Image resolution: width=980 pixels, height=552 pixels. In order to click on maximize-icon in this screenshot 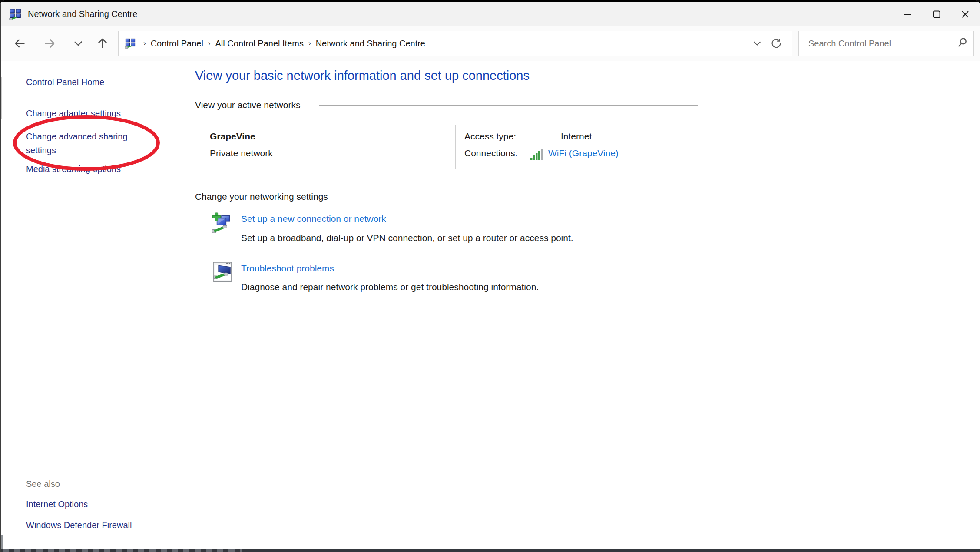, I will do `click(937, 14)`.